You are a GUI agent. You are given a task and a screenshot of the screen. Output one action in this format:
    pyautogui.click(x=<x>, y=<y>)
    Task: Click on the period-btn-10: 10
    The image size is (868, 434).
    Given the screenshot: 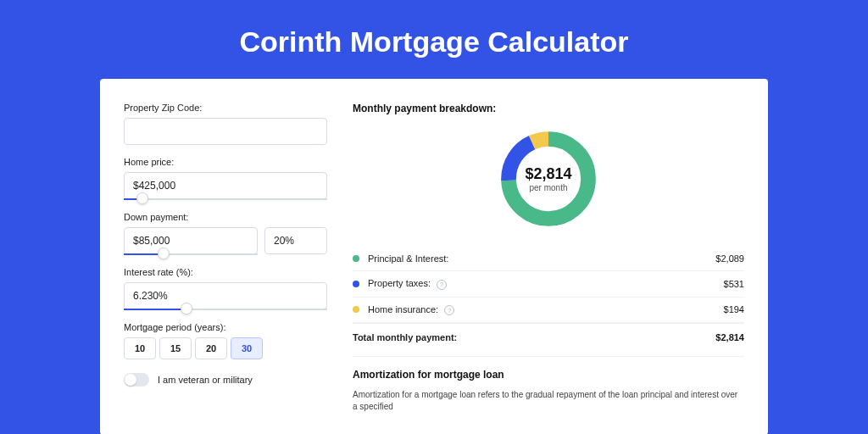 What is the action you would take?
    pyautogui.click(x=140, y=348)
    